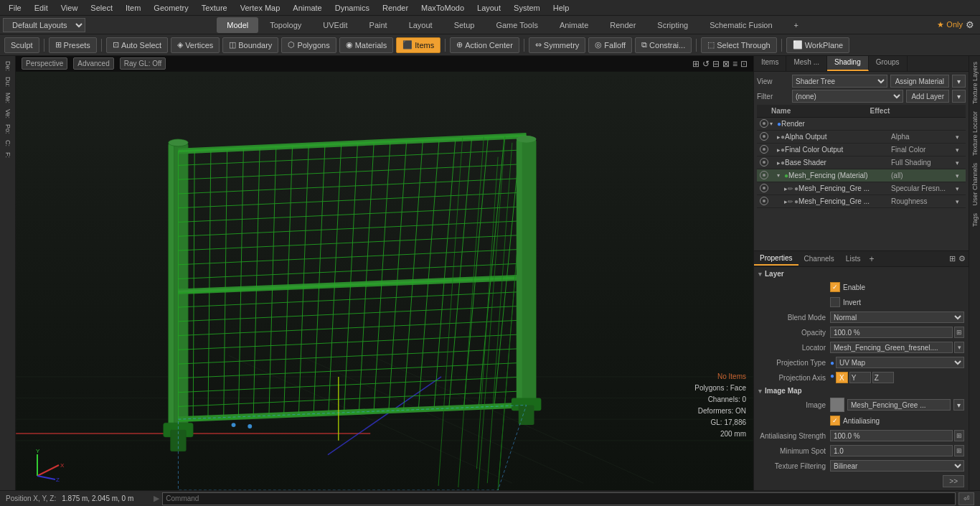  Describe the element at coordinates (953, 258) in the screenshot. I see `prop-expand-icon: ⊞` at that location.